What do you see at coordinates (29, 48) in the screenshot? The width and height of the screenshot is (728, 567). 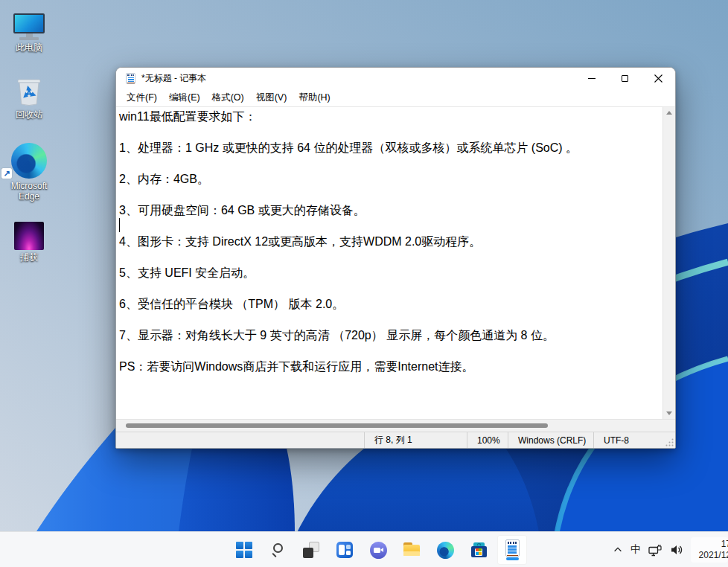 I see `desktop-icon-label: 此电脑` at bounding box center [29, 48].